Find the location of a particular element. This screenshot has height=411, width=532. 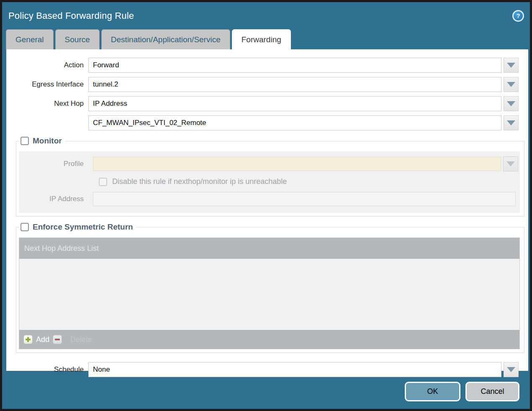

tab-destination-application-service: Destination/Application/Service is located at coordinates (166, 39).